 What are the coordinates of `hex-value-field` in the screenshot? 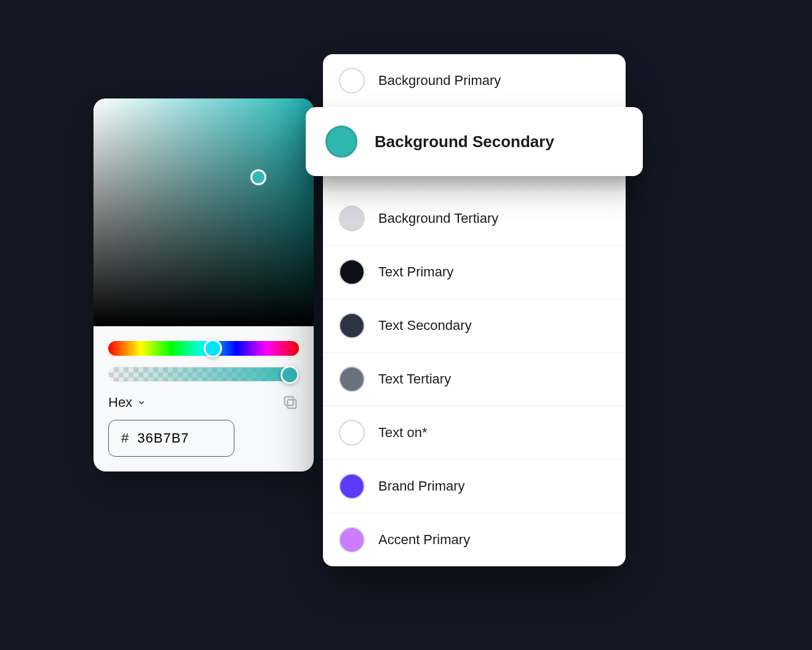 It's located at (174, 438).